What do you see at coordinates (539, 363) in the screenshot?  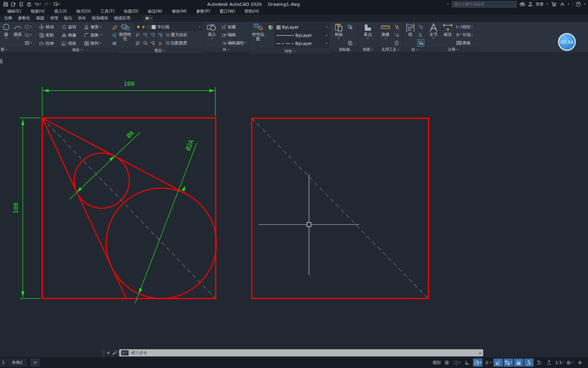 I see `annotation-autoscale-icon` at bounding box center [539, 363].